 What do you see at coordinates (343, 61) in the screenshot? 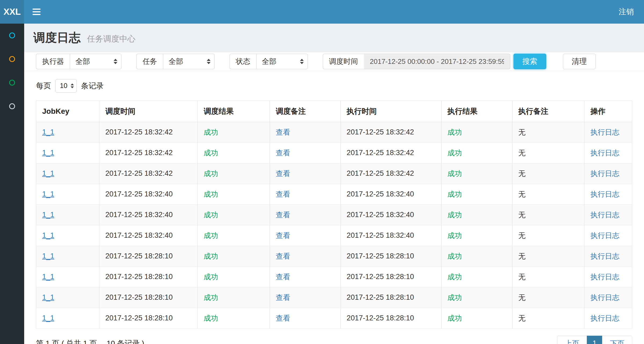
I see `time-filter-label: 调度时间` at bounding box center [343, 61].